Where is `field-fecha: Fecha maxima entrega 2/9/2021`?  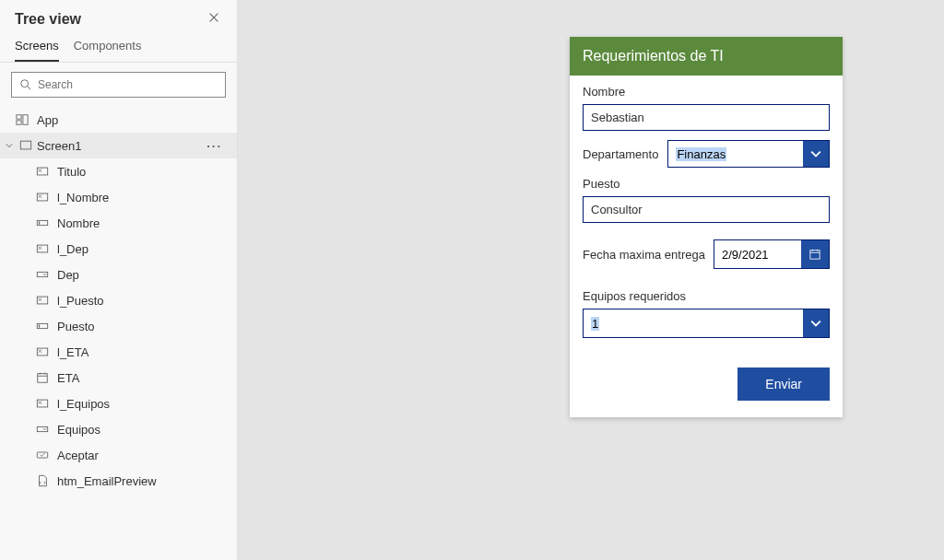 field-fecha: Fecha maxima entrega 2/9/2021 is located at coordinates (706, 246).